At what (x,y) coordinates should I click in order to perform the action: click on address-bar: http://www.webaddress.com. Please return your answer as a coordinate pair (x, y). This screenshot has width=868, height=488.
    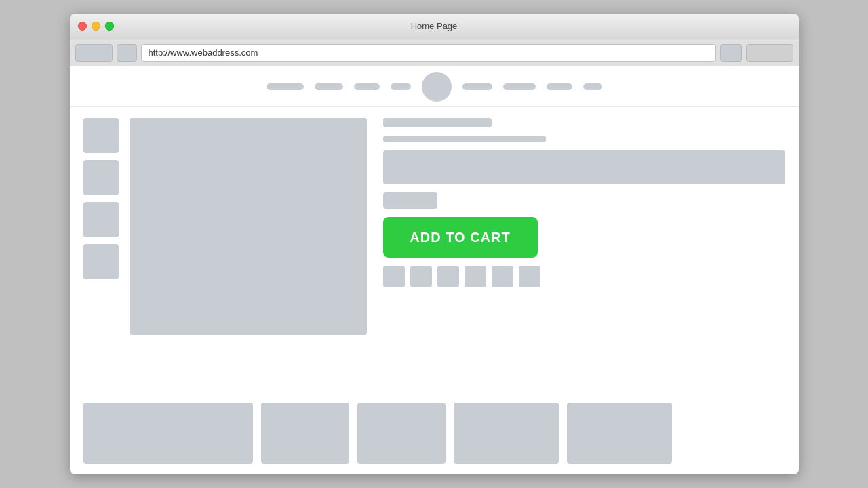
    Looking at the image, I should click on (429, 53).